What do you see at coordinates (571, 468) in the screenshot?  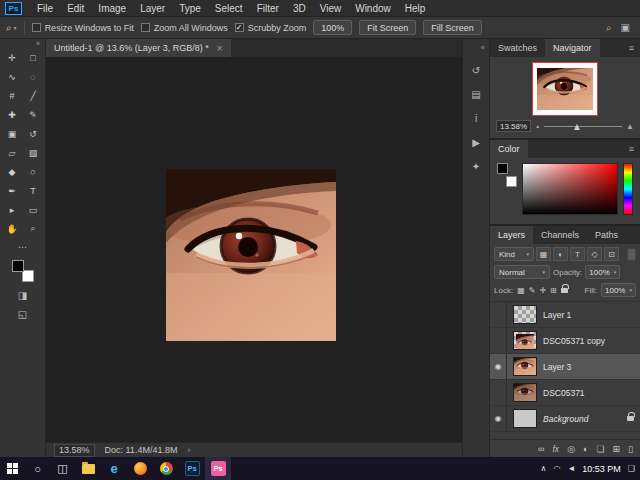 I see `volume-icon: ◄` at bounding box center [571, 468].